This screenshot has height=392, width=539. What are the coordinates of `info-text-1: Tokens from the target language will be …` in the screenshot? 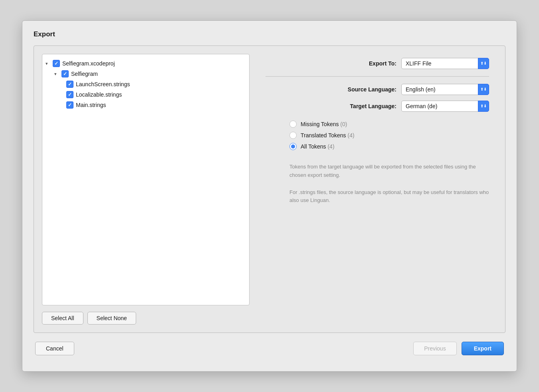 It's located at (377, 171).